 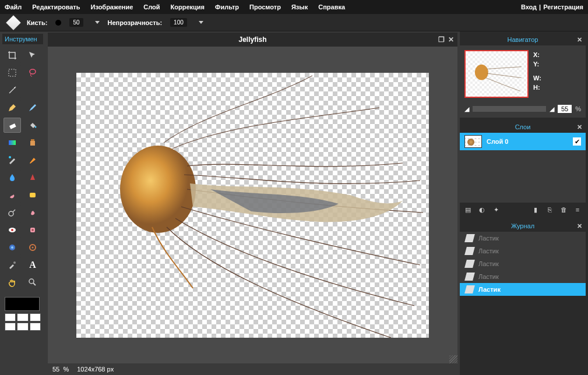 What do you see at coordinates (12, 282) in the screenshot?
I see `hand-tool` at bounding box center [12, 282].